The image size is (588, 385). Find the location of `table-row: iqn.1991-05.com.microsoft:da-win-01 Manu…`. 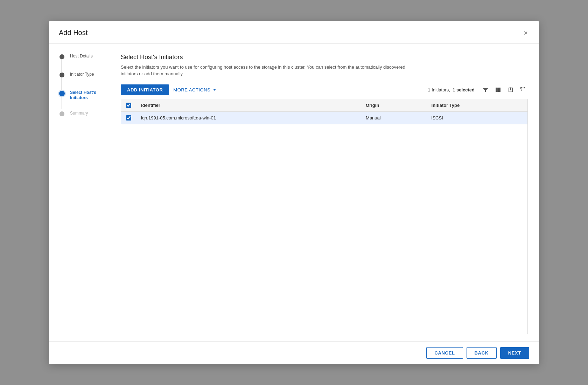

table-row: iqn.1991-05.com.microsoft:da-win-01 Manu… is located at coordinates (324, 118).